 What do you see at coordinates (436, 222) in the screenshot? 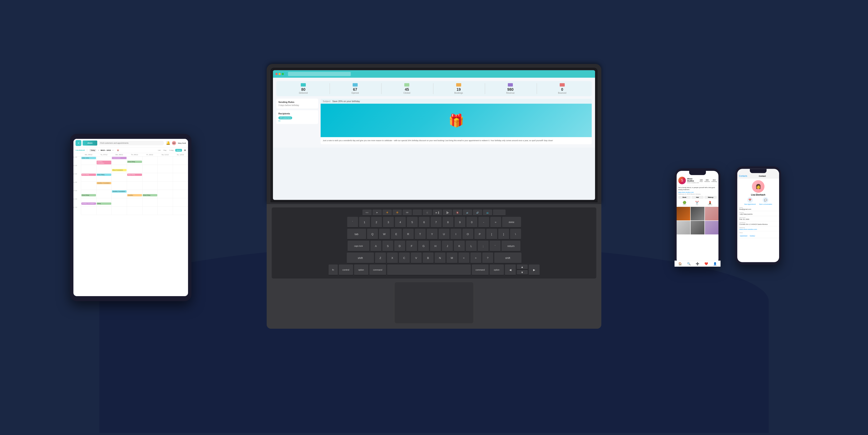
I see `key-7: 7` at bounding box center [436, 222].